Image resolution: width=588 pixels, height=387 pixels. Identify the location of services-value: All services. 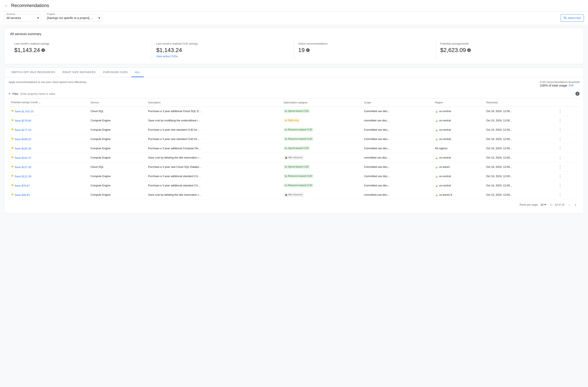
(14, 18).